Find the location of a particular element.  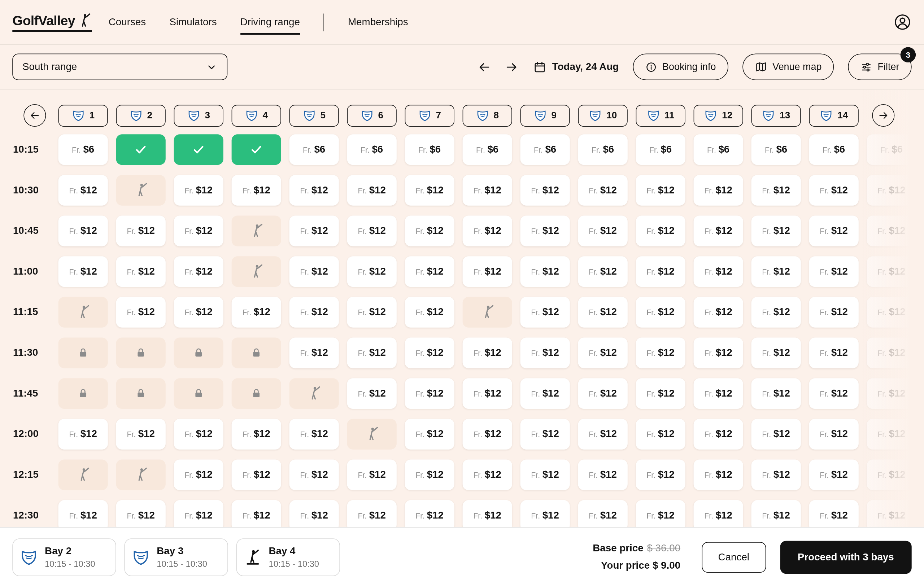

bay-header-chip: 4 is located at coordinates (256, 115).